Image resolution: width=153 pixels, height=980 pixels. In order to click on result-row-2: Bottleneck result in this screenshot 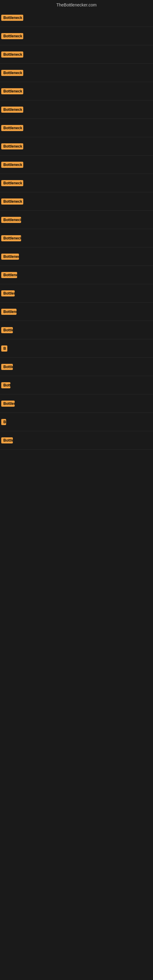, I will do `click(76, 36)`.